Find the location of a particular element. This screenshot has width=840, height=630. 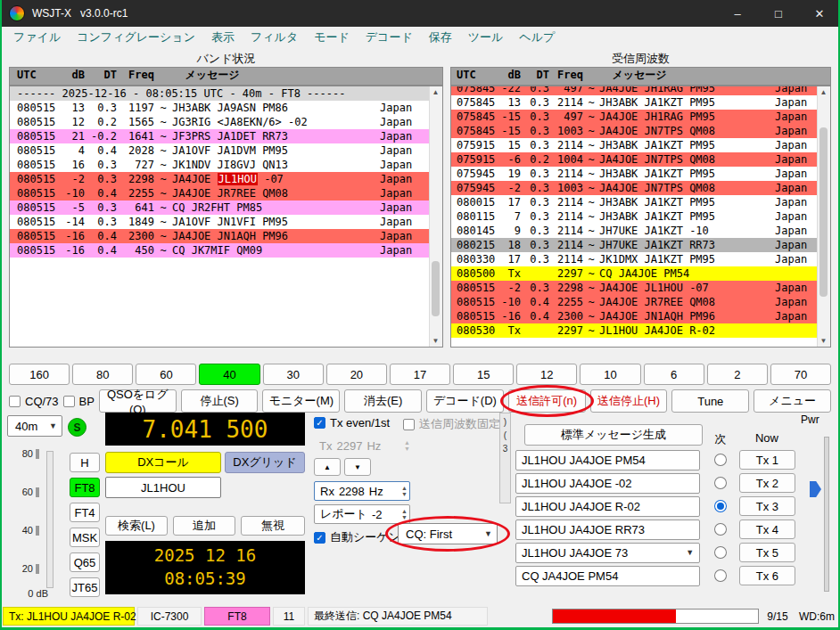

decode-button: デコード(D) is located at coordinates (465, 401).